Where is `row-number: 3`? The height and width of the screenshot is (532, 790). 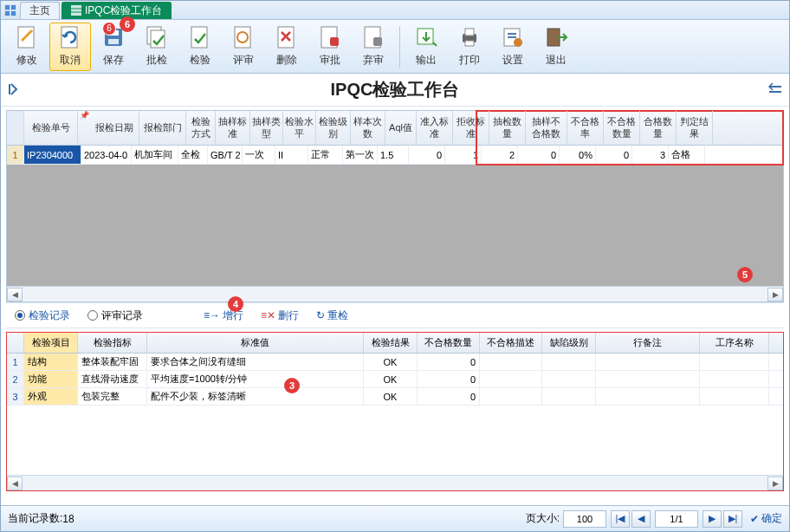
row-number: 3 is located at coordinates (16, 397).